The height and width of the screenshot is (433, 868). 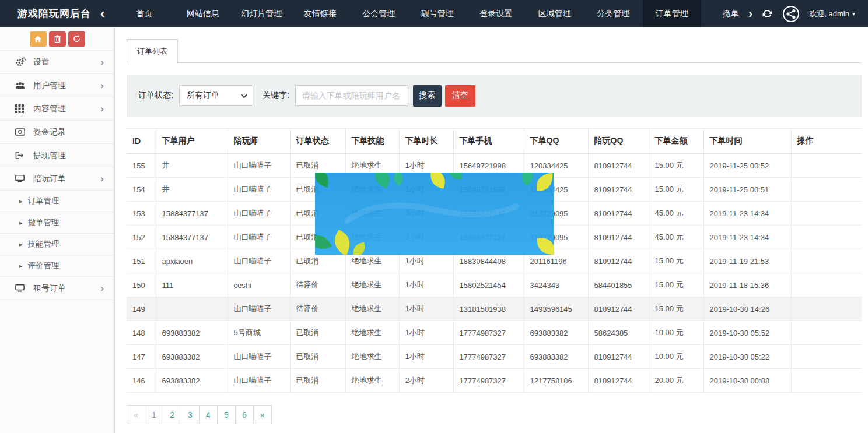 I want to click on pagination-item: 3, so click(x=190, y=415).